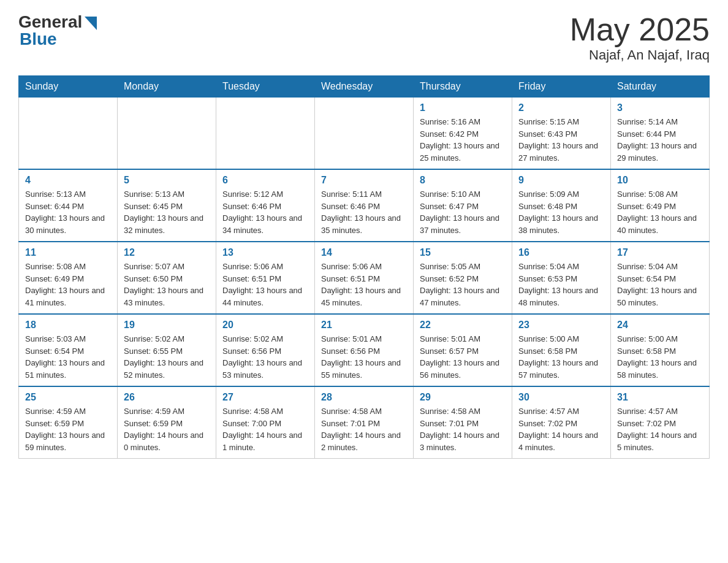 The width and height of the screenshot is (728, 563). Describe the element at coordinates (463, 108) in the screenshot. I see `day-number: 1` at that location.